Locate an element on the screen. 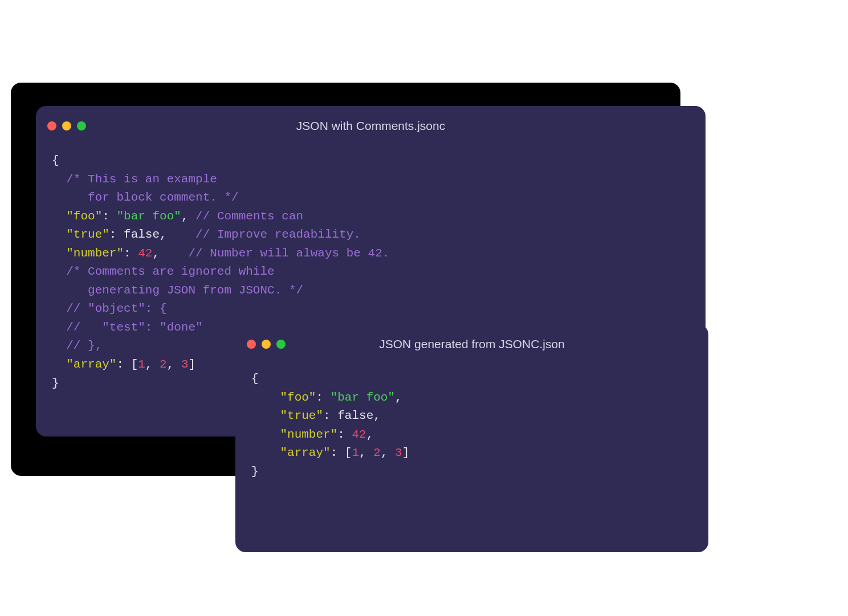 This screenshot has width=848, height=616. code-line: /* Comments are ignored while is located at coordinates (370, 272).